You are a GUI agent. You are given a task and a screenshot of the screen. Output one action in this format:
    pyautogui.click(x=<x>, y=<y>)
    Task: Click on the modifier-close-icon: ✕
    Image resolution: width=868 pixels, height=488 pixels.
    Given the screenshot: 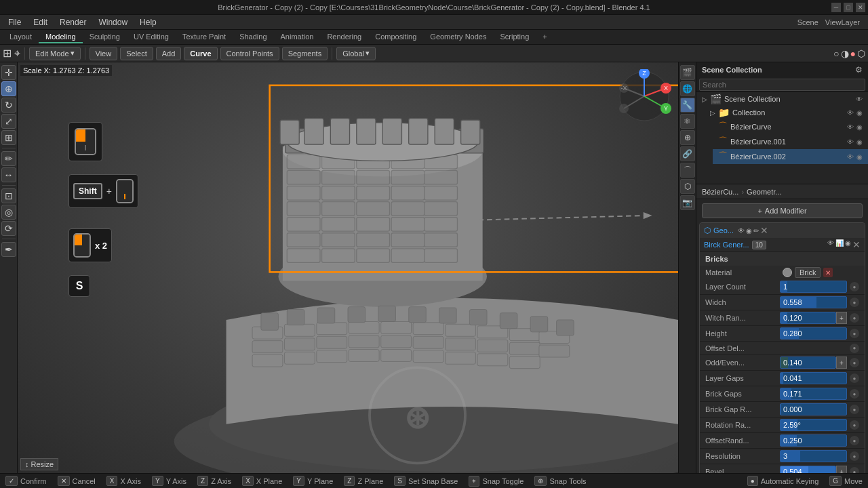 What is the action you would take?
    pyautogui.click(x=764, y=230)
    